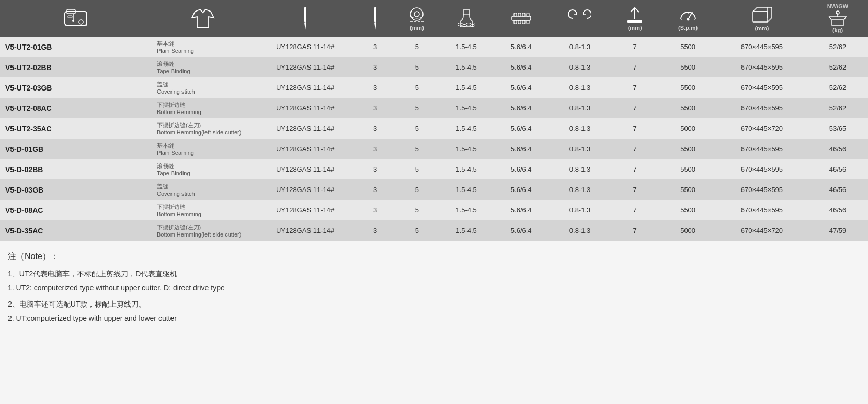  Describe the element at coordinates (466, 18) in the screenshot. I see `presser-foot-icon` at that location.